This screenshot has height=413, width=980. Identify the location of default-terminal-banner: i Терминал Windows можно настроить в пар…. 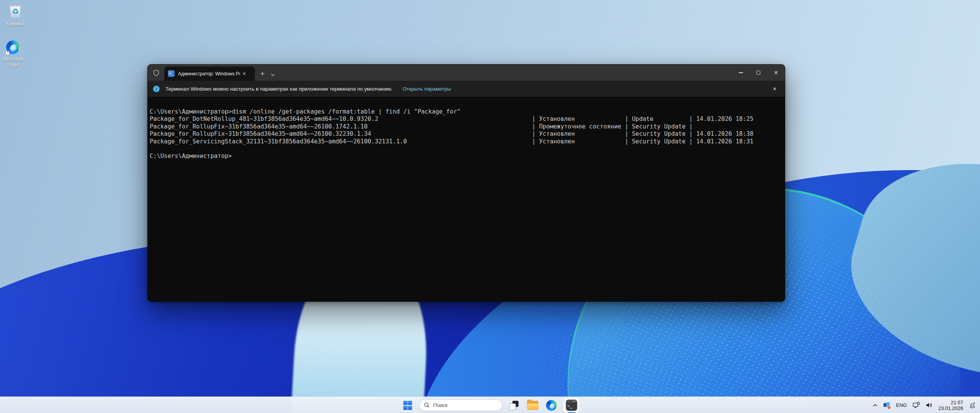
(466, 89).